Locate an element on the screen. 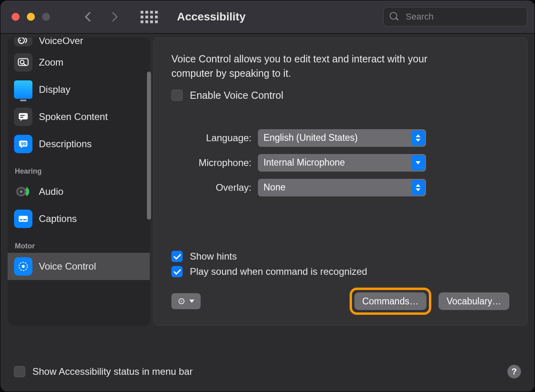 The height and width of the screenshot is (392, 535). sidebar-group-hearing: Hearing is located at coordinates (78, 168).